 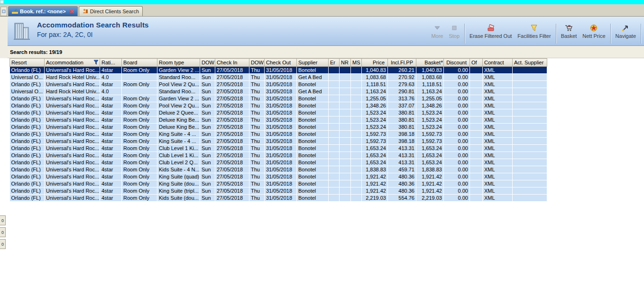 What do you see at coordinates (28, 62) in the screenshot?
I see `column-header-resort-0: Resort` at bounding box center [28, 62].